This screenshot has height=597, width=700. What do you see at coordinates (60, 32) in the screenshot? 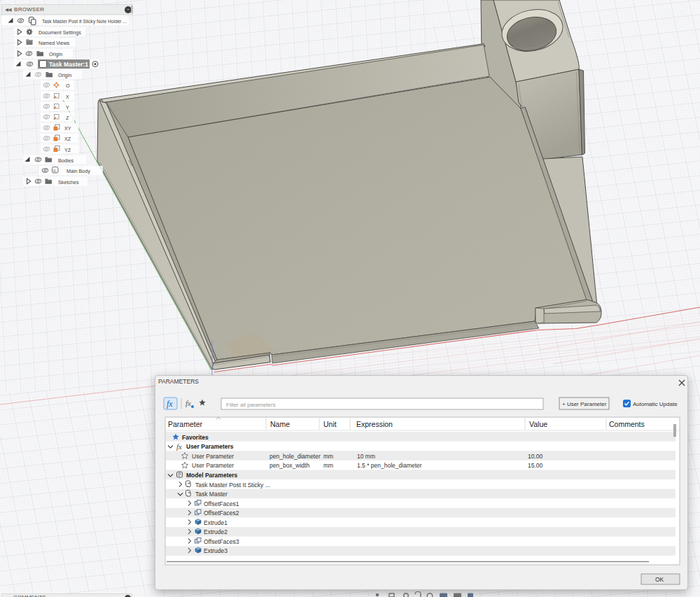
I see `svg-text: Document Settings` at bounding box center [60, 32].